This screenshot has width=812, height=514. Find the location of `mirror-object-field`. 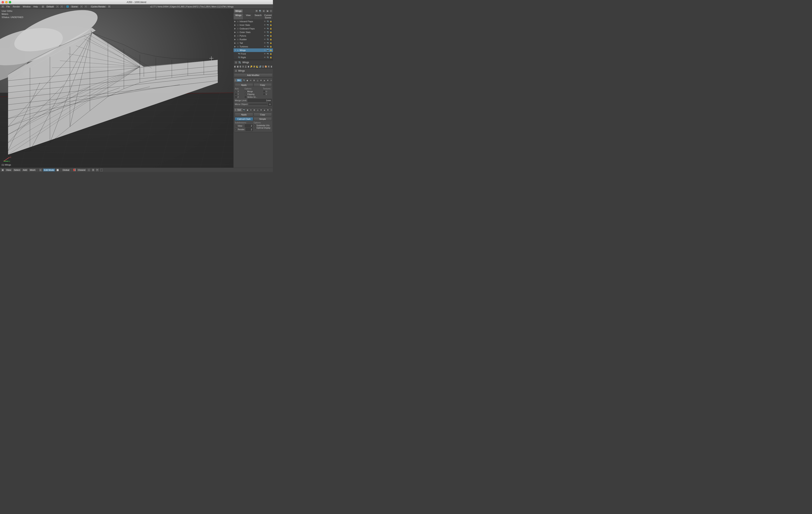

mirror-object-field is located at coordinates (258, 104).